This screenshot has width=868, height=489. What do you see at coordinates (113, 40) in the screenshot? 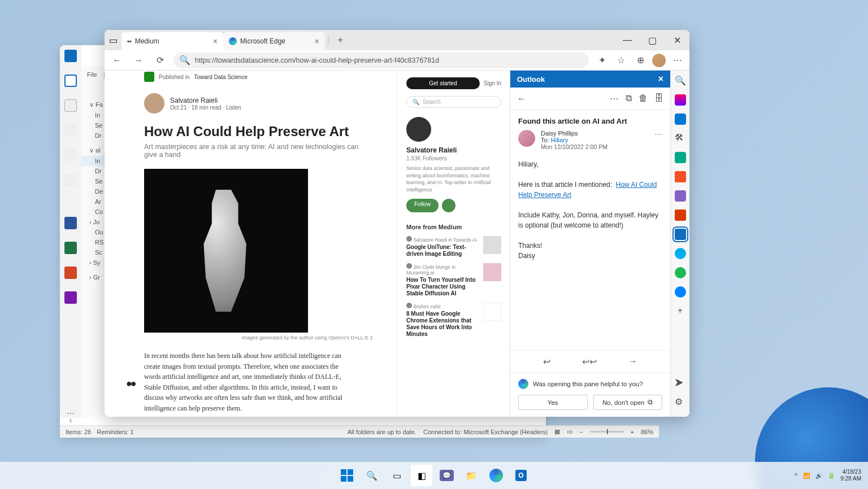
I see `tab-actions-icon: ▭` at bounding box center [113, 40].